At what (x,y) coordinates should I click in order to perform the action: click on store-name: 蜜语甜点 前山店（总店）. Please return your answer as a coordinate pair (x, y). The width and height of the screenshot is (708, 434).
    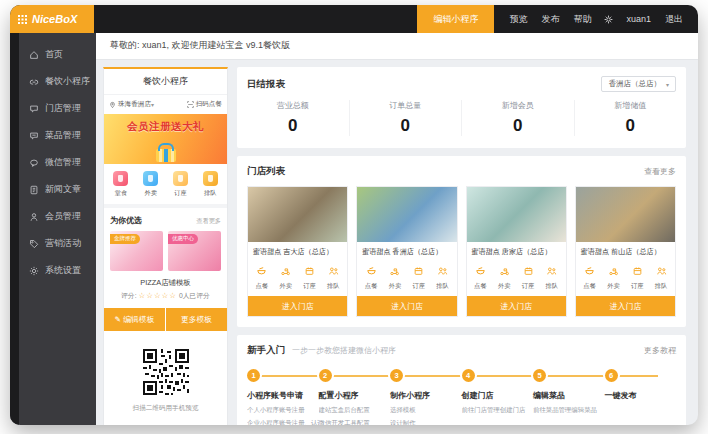
    Looking at the image, I should click on (626, 250).